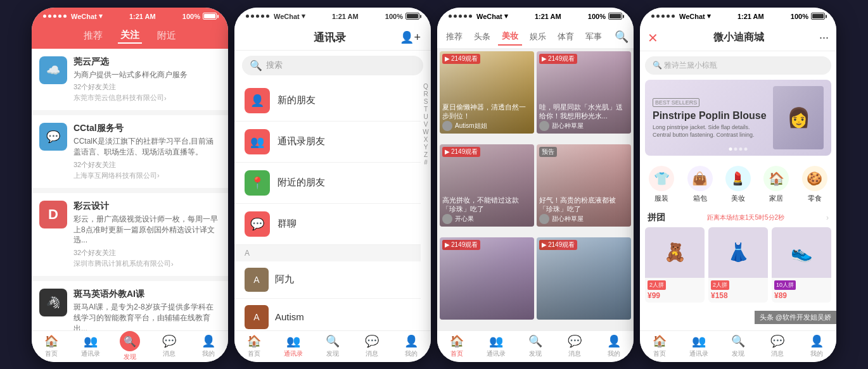 The width and height of the screenshot is (868, 369). Describe the element at coordinates (777, 346) in the screenshot. I see `nav-messages-4: 💬 消息` at that location.